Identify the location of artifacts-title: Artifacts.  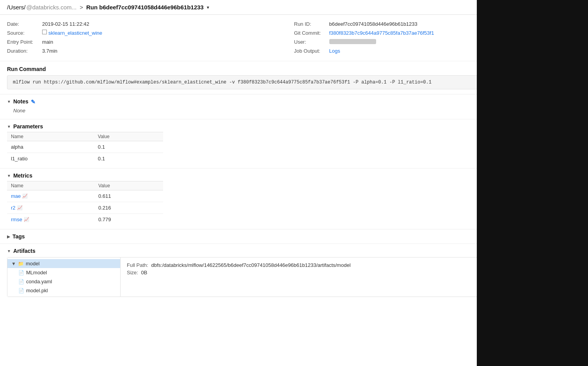
(24, 251).